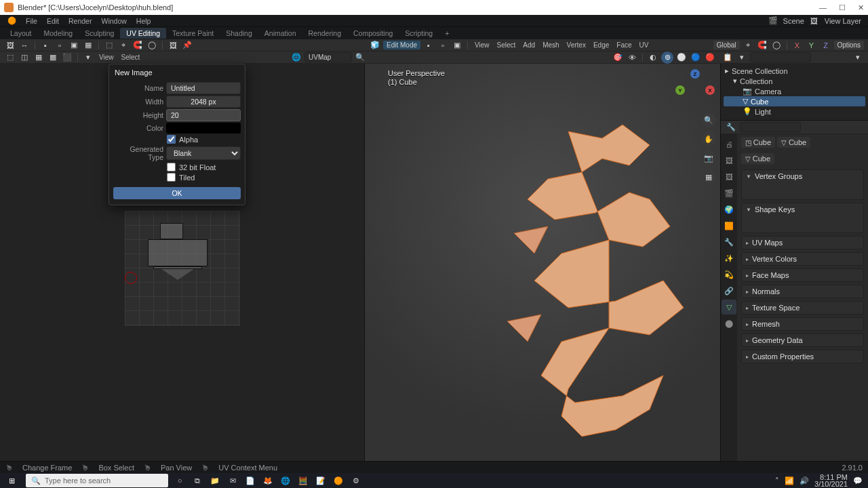 The image size is (868, 488). Describe the element at coordinates (143, 33) in the screenshot. I see `tab-uv-editing: UV Editing` at that location.